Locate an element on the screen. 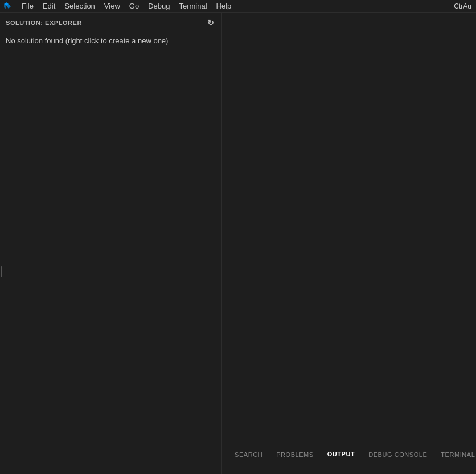  bottom-tab-problems: PROBLEMS is located at coordinates (295, 455).